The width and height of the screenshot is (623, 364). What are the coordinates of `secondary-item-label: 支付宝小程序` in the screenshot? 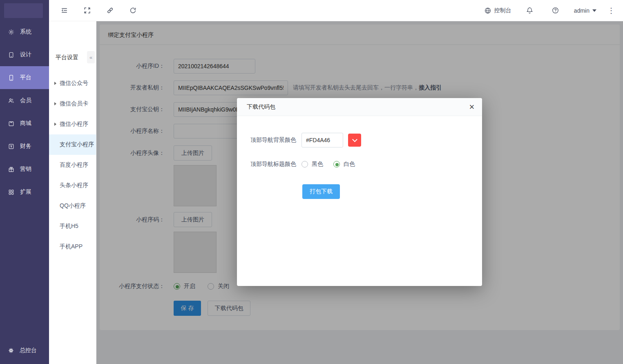 It's located at (77, 145).